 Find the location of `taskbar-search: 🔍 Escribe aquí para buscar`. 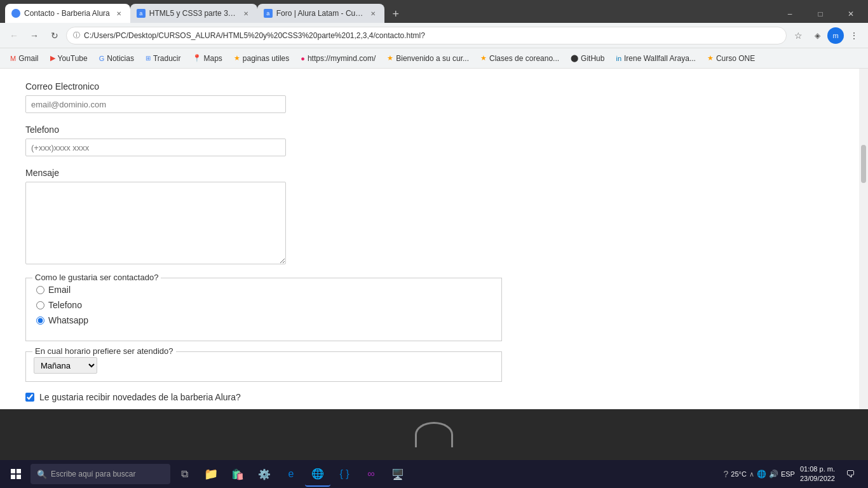

taskbar-search: 🔍 Escribe aquí para buscar is located at coordinates (100, 474).